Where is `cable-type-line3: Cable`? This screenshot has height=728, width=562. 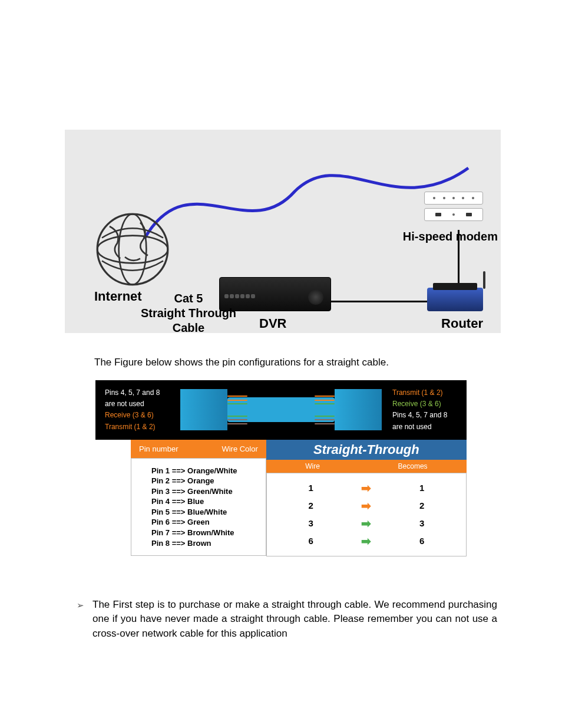 cable-type-line3: Cable is located at coordinates (189, 327).